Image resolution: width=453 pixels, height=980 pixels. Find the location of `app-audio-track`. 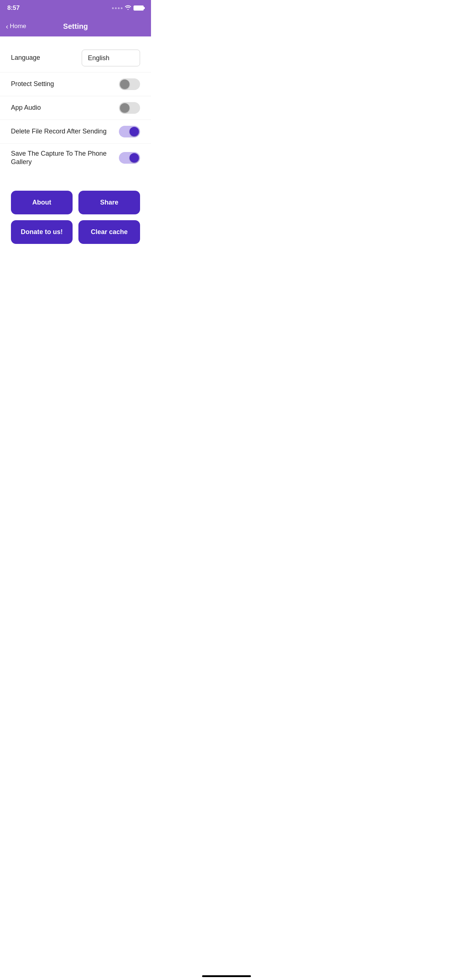

app-audio-track is located at coordinates (129, 108).